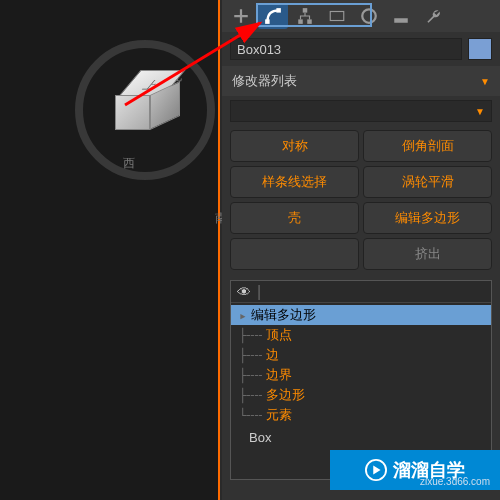  I want to click on turbosmooth-button: 涡轮平滑, so click(428, 182).